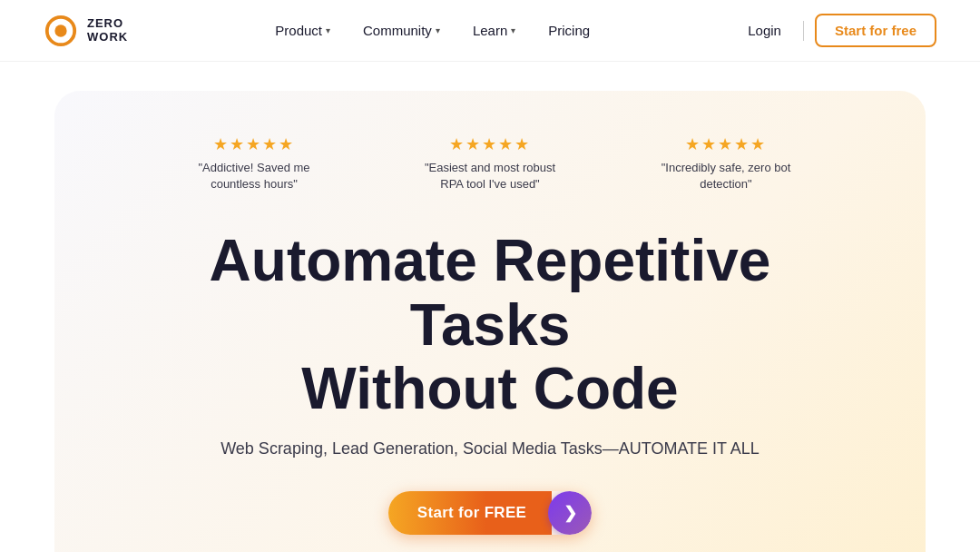 Image resolution: width=980 pixels, height=552 pixels. Describe the element at coordinates (490, 163) in the screenshot. I see `review-item-2: ★★★★★ "Easiest and most robust RPA tool …` at that location.